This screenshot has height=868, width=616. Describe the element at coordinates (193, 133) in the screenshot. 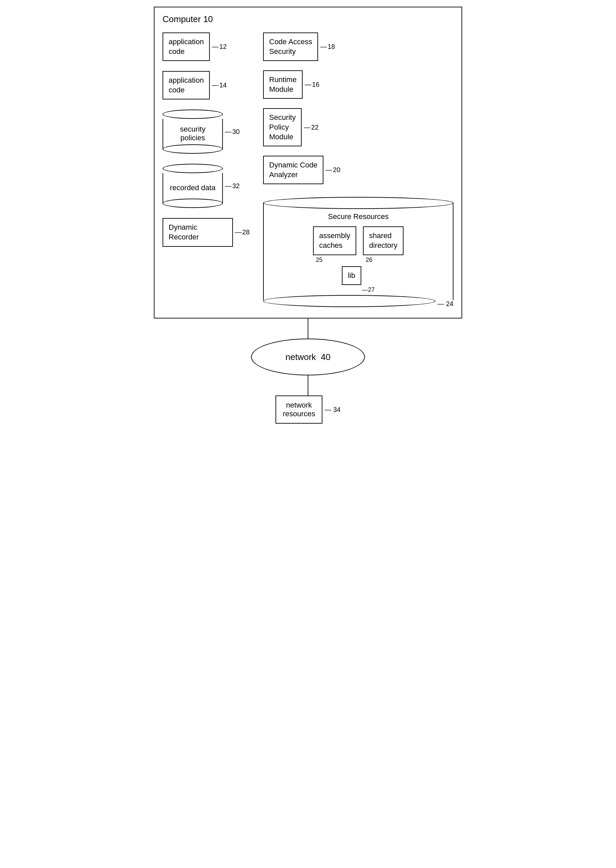

I see `security-policies-label: securitypolicies` at that location.